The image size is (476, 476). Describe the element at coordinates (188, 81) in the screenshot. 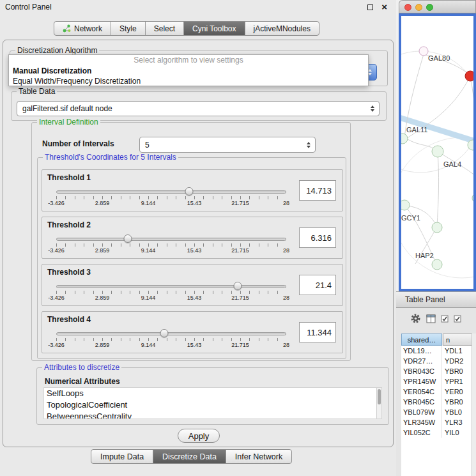

I see `dropdown-item-equal-width: Equal Width/Frequency Discretization` at that location.